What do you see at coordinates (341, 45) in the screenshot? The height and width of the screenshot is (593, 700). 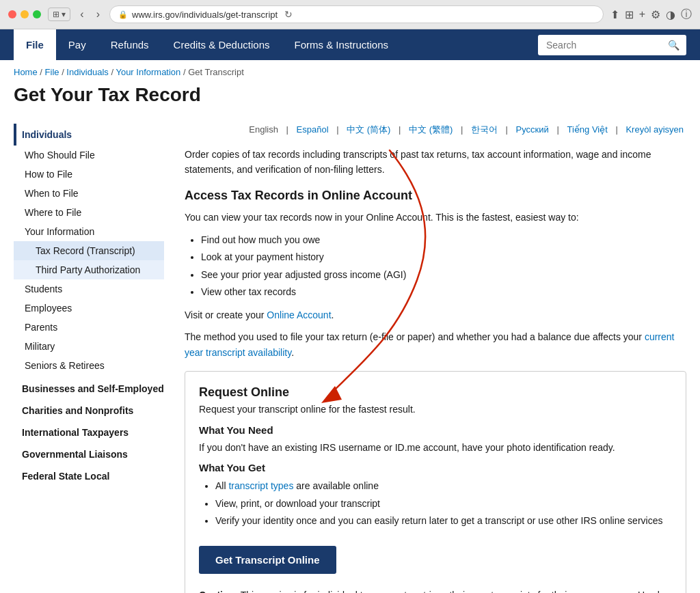 I see `nav-forms: Forms & Instructions` at bounding box center [341, 45].